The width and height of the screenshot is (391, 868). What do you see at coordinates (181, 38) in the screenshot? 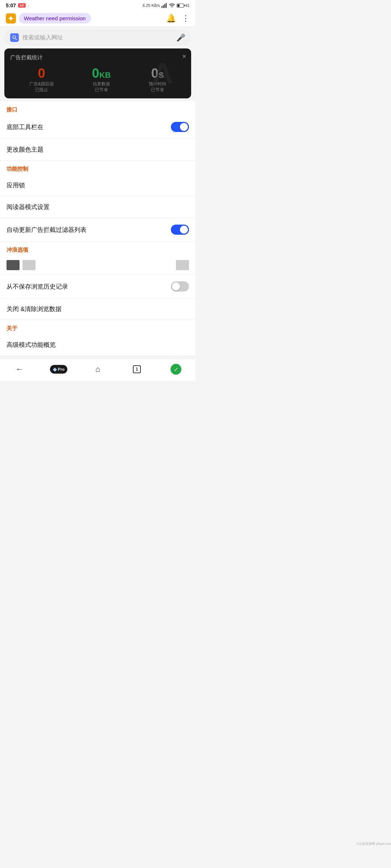
I see `microphone-icon: 🎤` at bounding box center [181, 38].